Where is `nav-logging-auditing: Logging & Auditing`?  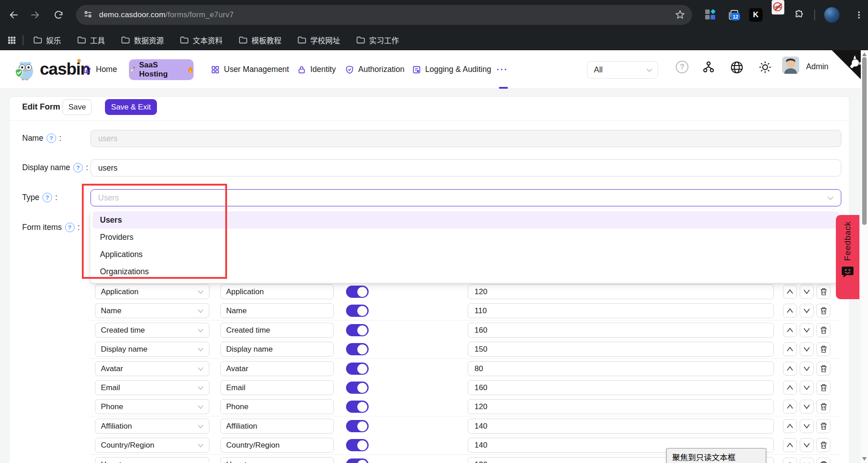 nav-logging-auditing: Logging & Auditing is located at coordinates (451, 70).